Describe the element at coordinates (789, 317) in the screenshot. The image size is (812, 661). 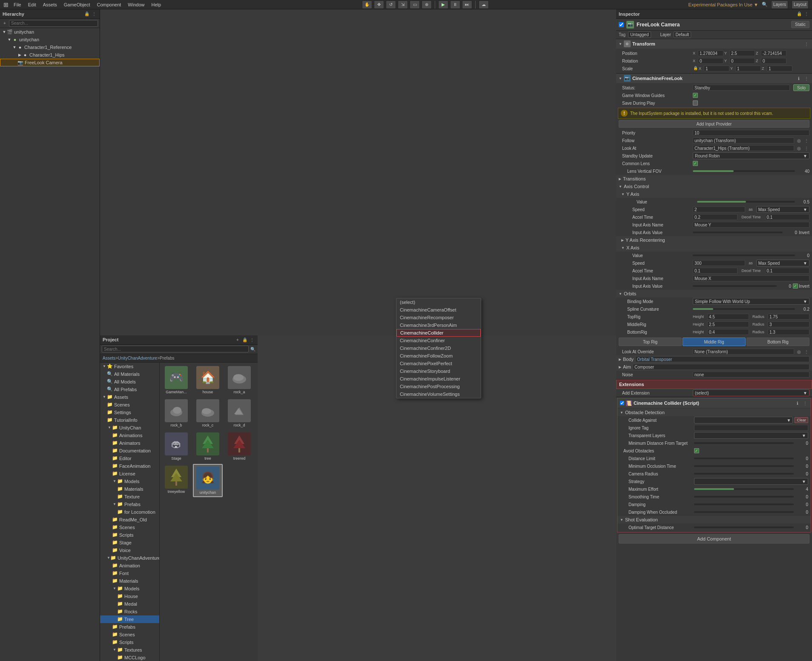
I see `top-rig-radius: 1.75` at that location.